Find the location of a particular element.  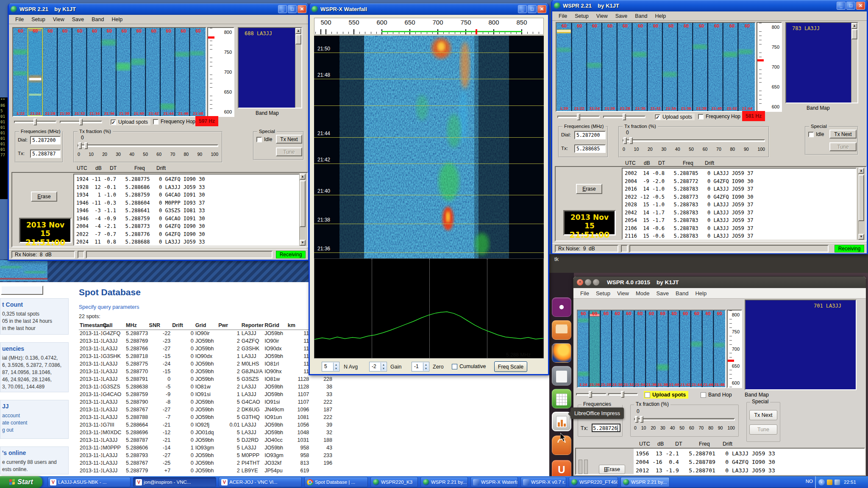

ubuntu-logo-icon is located at coordinates (562, 307).